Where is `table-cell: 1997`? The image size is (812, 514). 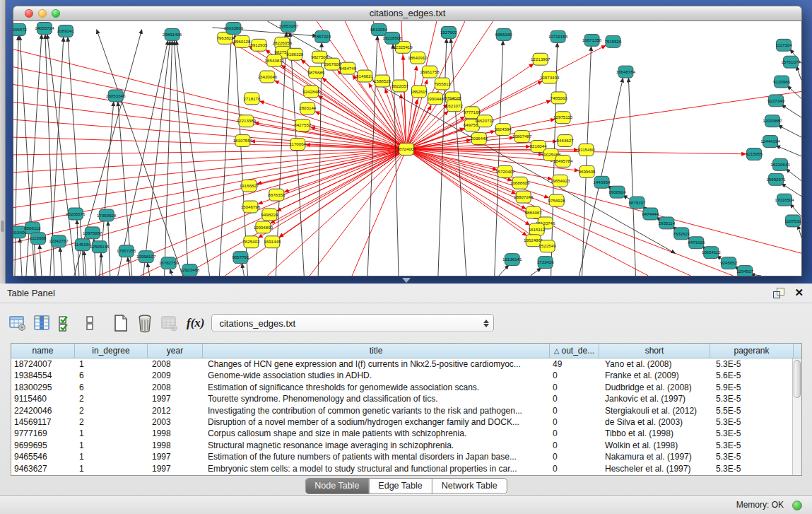 table-cell: 1997 is located at coordinates (175, 457).